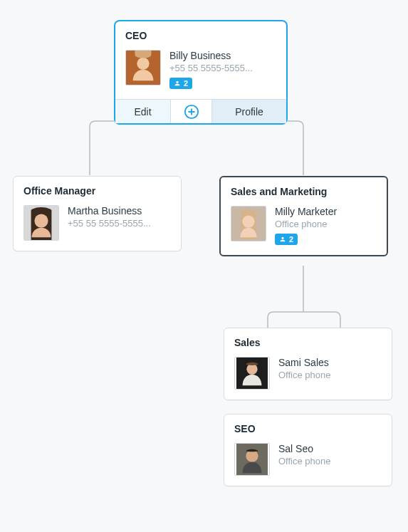 This screenshot has width=408, height=532. Describe the element at coordinates (201, 73) in the screenshot. I see `card-ceo: CEO Billy Business +55 55 5555-5555... 2…` at that location.